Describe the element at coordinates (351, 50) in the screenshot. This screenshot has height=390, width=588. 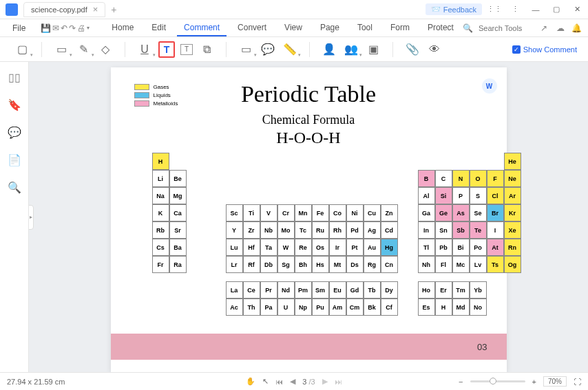
I see `signature-tool: 👥▾` at that location.